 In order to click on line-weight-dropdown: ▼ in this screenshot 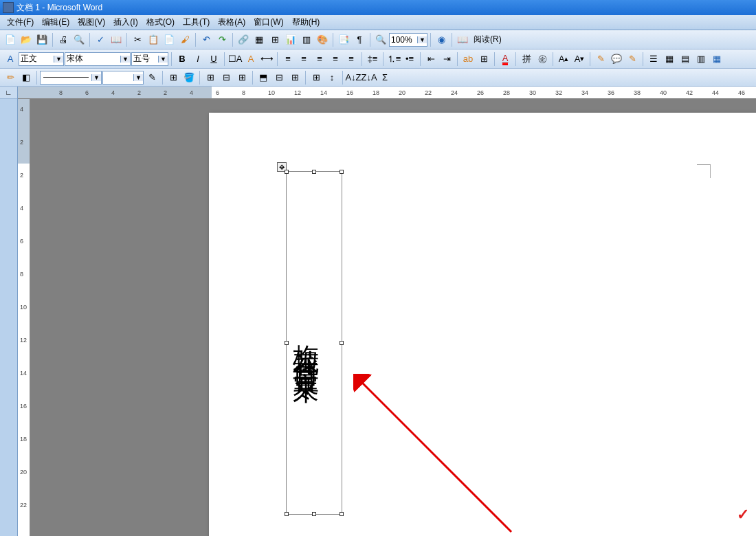, I will do `click(123, 78)`.